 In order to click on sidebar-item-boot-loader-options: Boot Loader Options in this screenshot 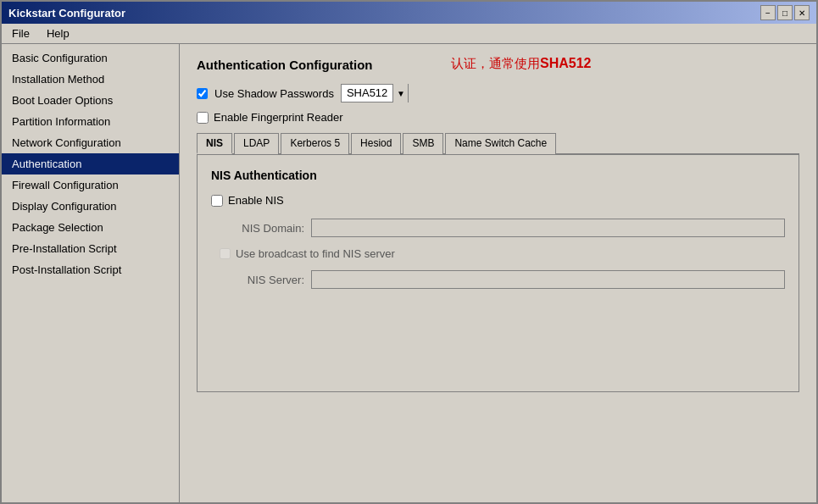, I will do `click(90, 100)`.